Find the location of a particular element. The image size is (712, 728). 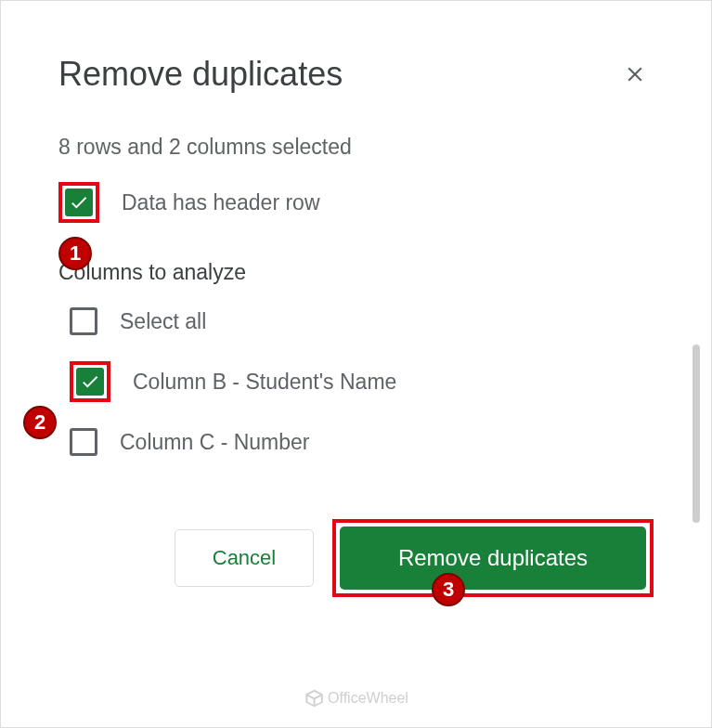

watermark-icon is located at coordinates (314, 698).